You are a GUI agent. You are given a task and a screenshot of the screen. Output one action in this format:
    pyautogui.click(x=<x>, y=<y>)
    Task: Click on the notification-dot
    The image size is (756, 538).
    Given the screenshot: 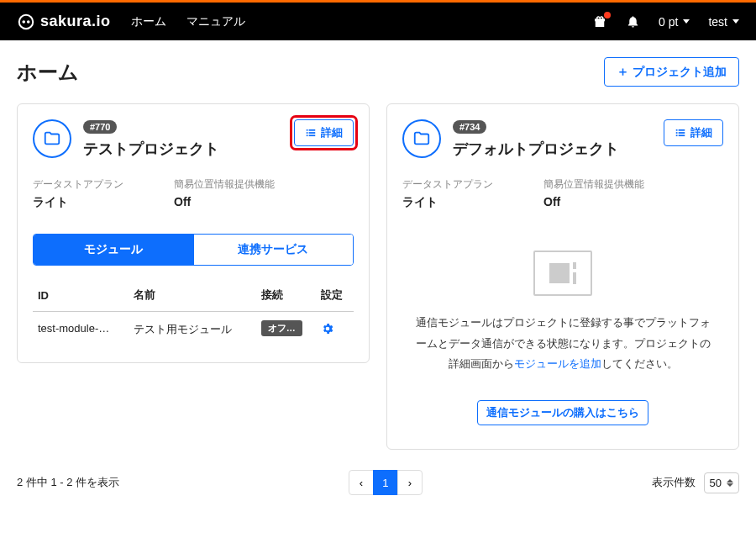 What is the action you would take?
    pyautogui.click(x=607, y=15)
    